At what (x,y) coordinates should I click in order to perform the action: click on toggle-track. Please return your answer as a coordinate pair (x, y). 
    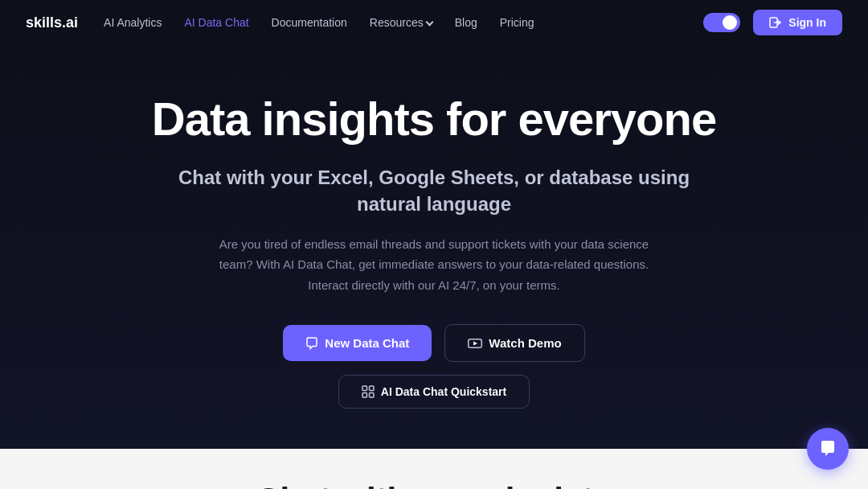
    Looking at the image, I should click on (722, 23).